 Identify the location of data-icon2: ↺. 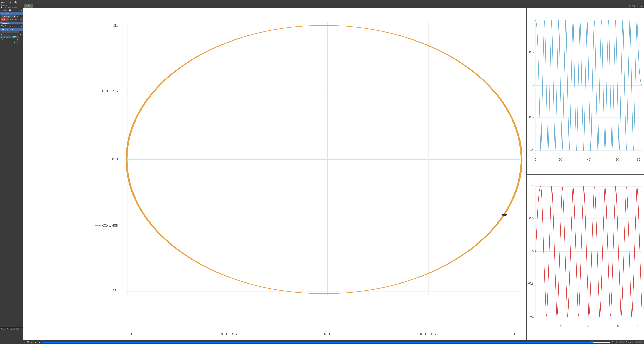
(22, 5).